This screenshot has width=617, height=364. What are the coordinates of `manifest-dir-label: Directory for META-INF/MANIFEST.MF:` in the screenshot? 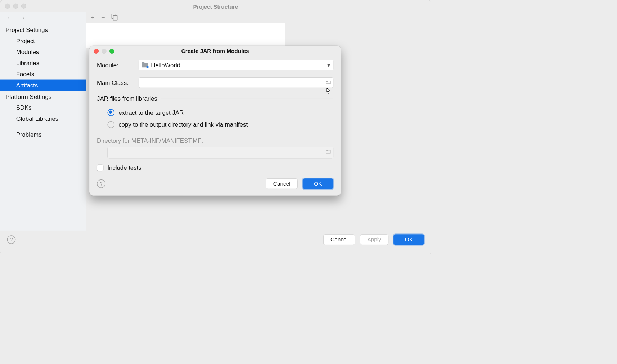 It's located at (215, 141).